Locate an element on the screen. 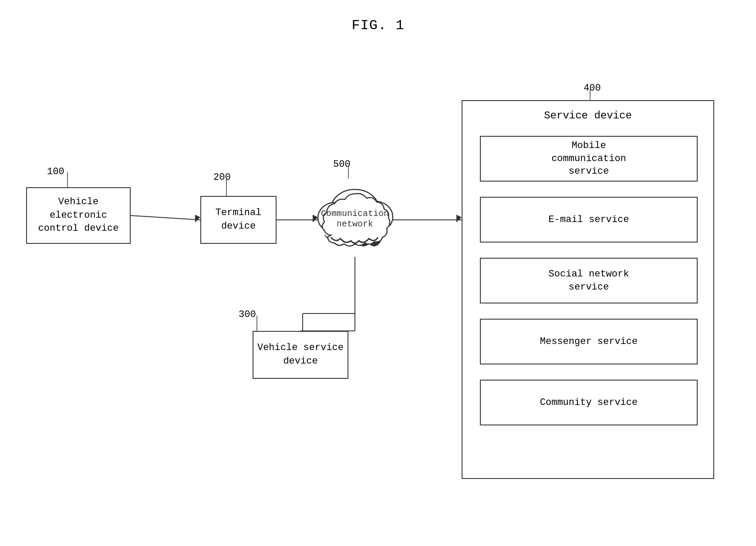  box-100-label: Vehicle electroniccontrol device is located at coordinates (78, 216).